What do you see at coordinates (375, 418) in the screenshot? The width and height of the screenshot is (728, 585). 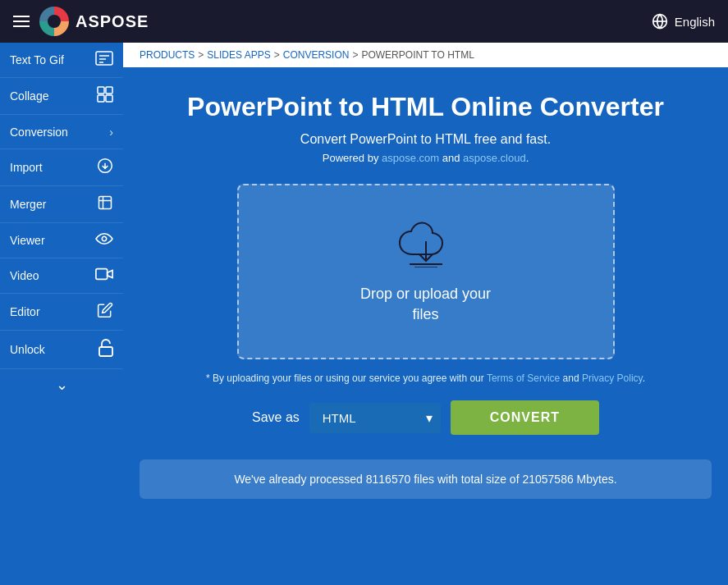 I see `format-select: HTML PDF PNG JPG PPT PPTX` at bounding box center [375, 418].